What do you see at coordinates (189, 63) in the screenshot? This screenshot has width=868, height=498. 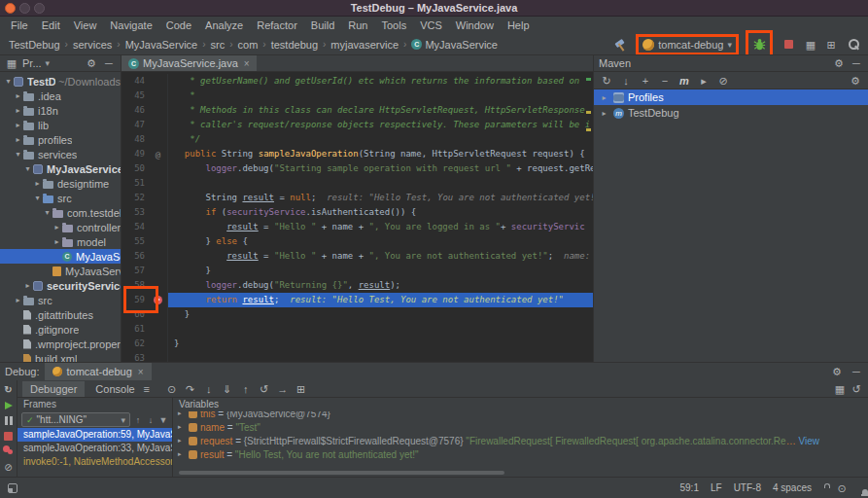 I see `editor-tab: C MyJavaService.java ×` at bounding box center [189, 63].